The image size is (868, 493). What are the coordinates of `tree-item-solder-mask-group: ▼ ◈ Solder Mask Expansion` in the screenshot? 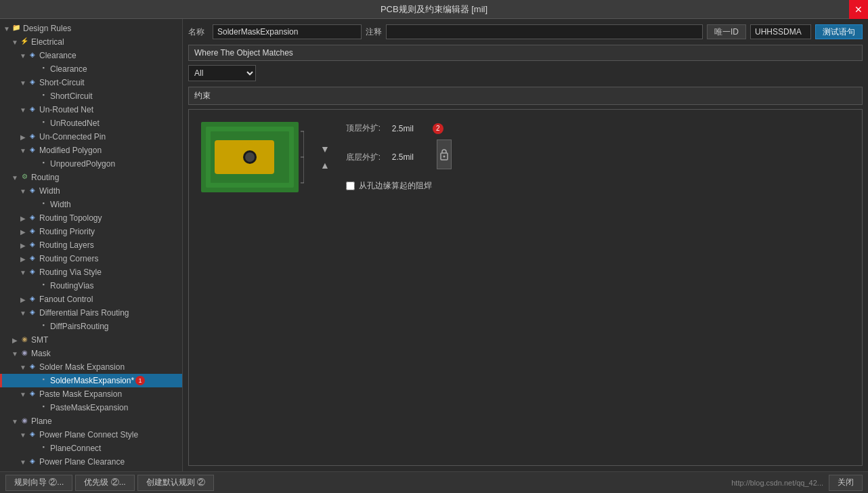 It's located at (91, 367).